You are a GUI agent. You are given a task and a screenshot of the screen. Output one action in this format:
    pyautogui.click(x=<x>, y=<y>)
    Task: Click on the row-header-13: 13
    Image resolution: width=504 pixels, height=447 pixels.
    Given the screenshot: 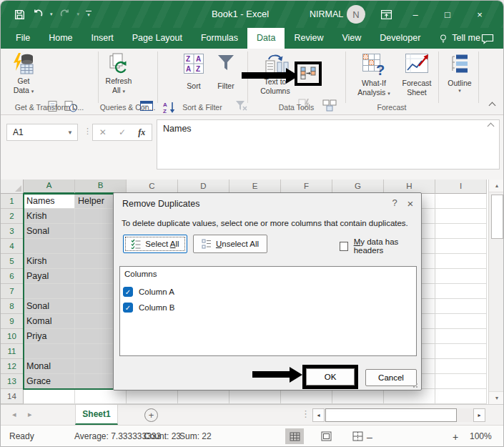 What is the action you would take?
    pyautogui.click(x=12, y=382)
    